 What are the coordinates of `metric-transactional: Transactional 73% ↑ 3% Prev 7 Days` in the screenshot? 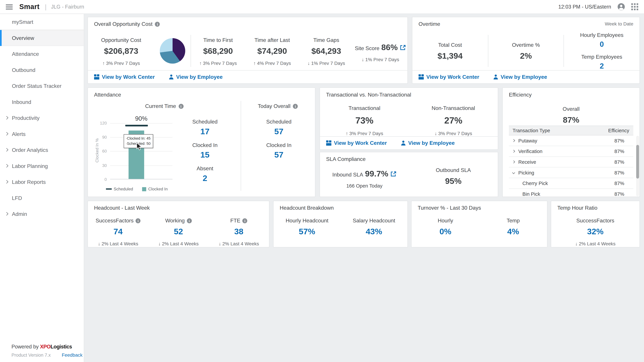 It's located at (364, 120).